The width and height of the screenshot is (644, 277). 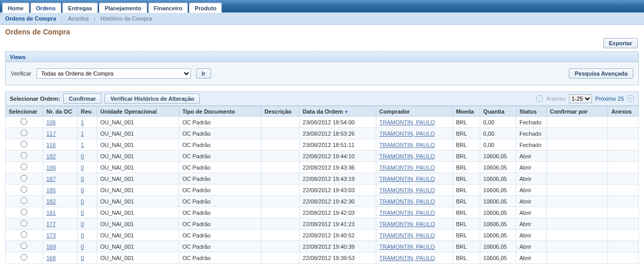 I want to click on go-button: Ir, so click(x=204, y=73).